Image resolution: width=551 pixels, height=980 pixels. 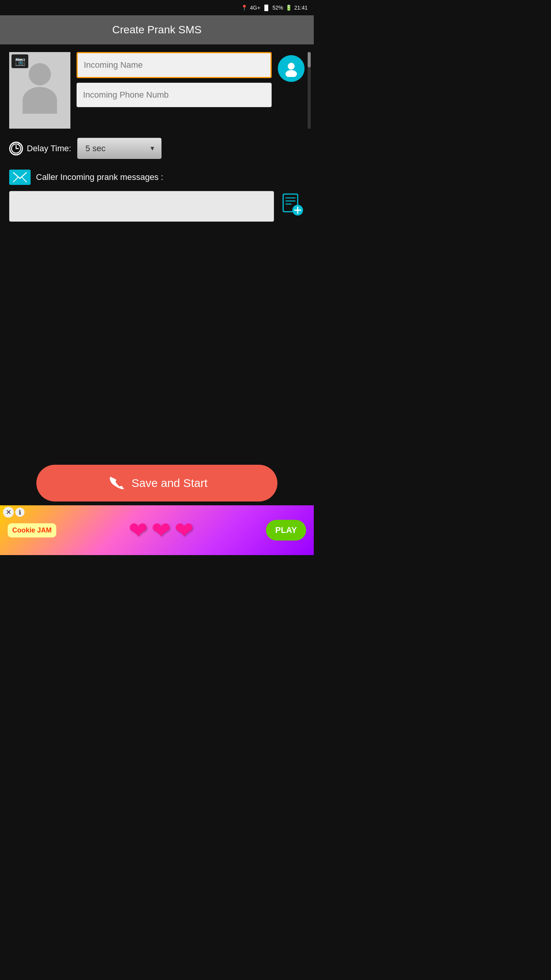 What do you see at coordinates (157, 141) in the screenshot?
I see `main-content: 📷` at bounding box center [157, 141].